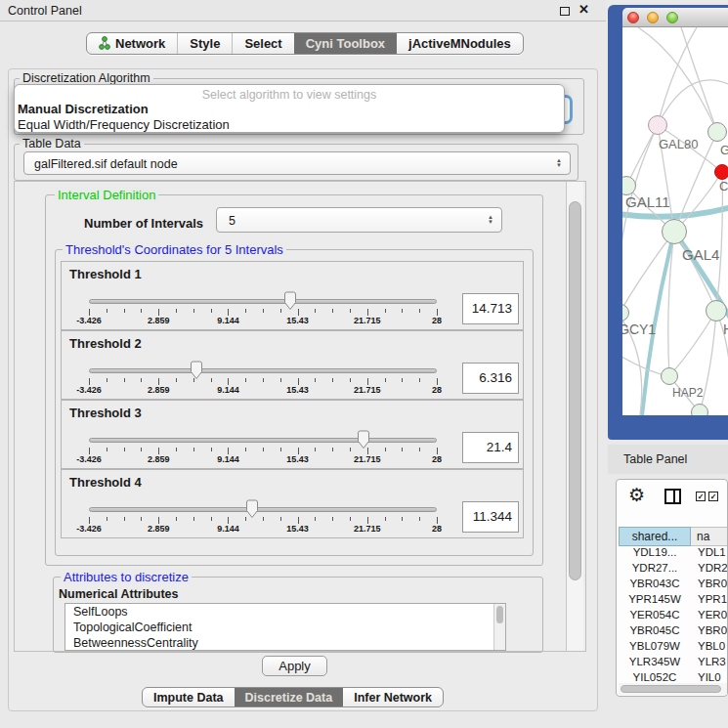 The height and width of the screenshot is (728, 728). What do you see at coordinates (106, 483) in the screenshot?
I see `threshold-label: Threshold 4` at bounding box center [106, 483].